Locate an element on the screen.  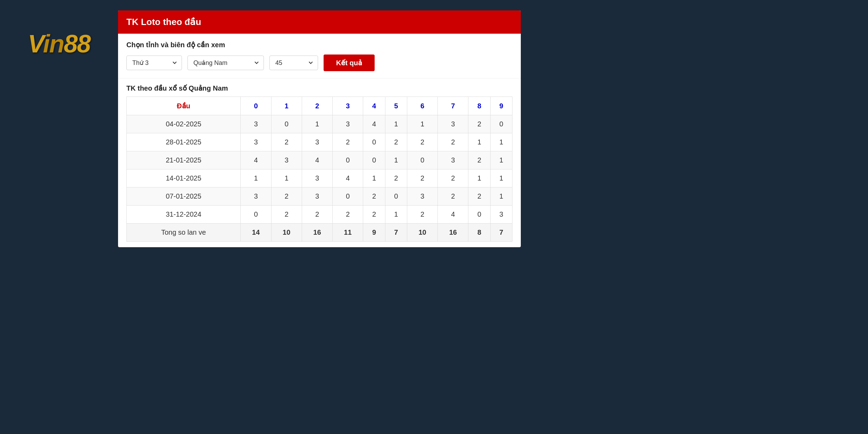
table-row: 28-01-20253232022211 is located at coordinates (319, 142).